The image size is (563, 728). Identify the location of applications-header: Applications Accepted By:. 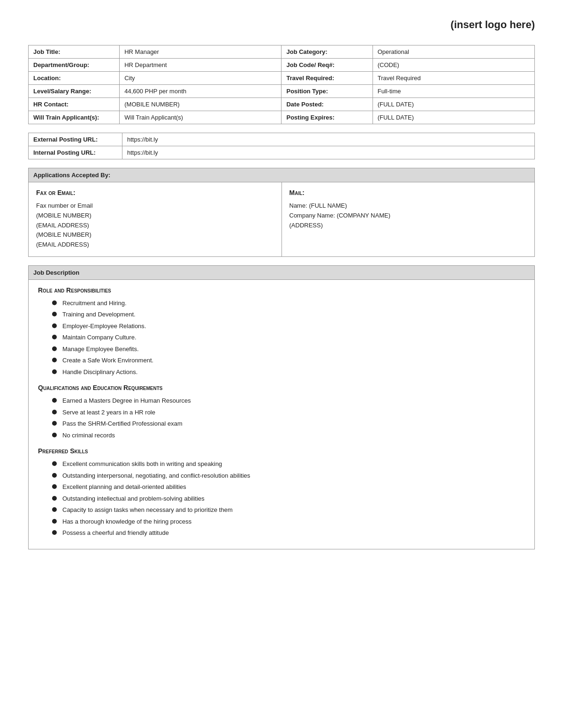
(282, 175).